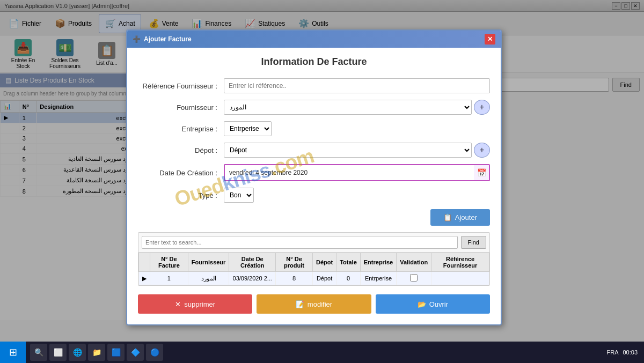 The width and height of the screenshot is (644, 363). Describe the element at coordinates (200, 305) in the screenshot. I see `supprimer-label: supprimer` at that location.